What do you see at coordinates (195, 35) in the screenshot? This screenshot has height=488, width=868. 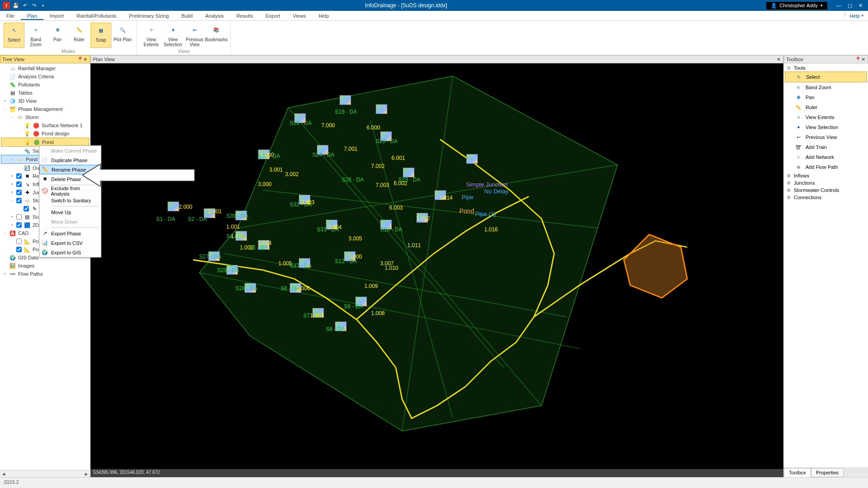 I see `ribbon-previousview: ↩Previous View` at bounding box center [195, 35].